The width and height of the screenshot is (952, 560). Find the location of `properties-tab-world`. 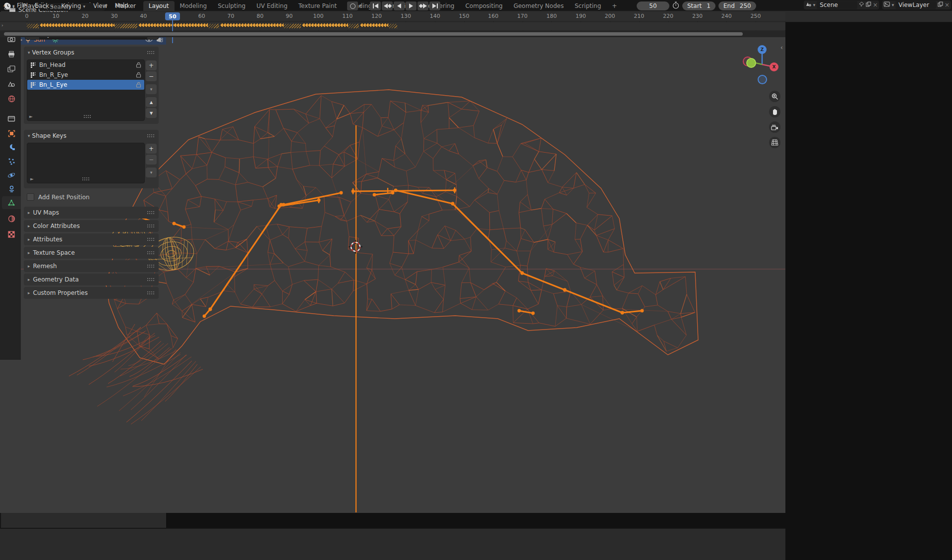

properties-tab-world is located at coordinates (11, 99).